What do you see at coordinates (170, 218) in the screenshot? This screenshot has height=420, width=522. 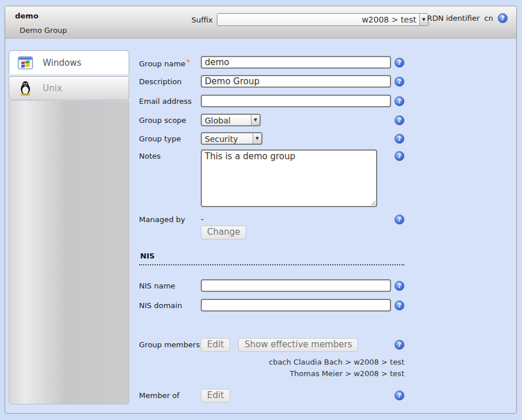 I see `managed-by-label: Managed by` at bounding box center [170, 218].